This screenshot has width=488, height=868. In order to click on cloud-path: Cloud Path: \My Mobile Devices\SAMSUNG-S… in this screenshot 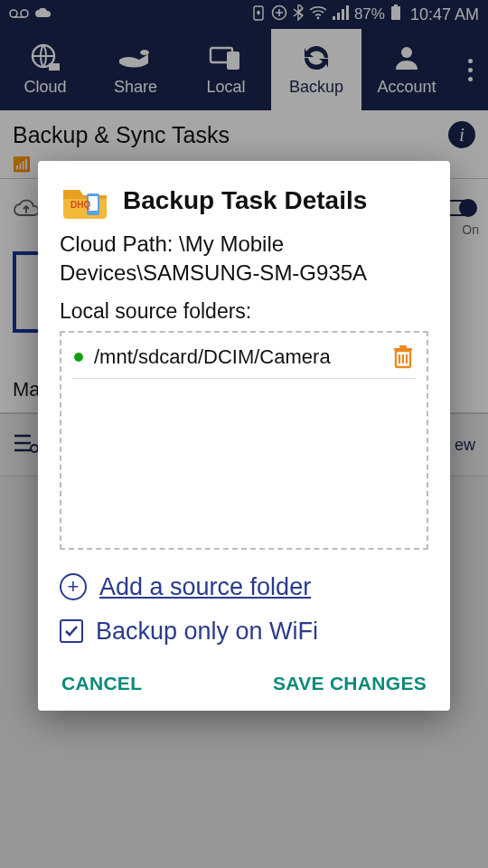, I will do `click(244, 259)`.